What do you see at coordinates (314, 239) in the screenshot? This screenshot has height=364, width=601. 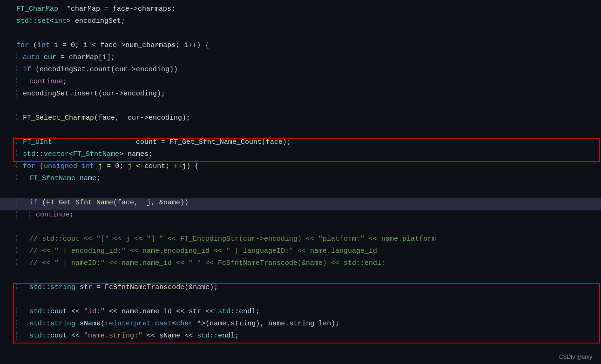 I see `code-content: // std::cout << "[" << j << "] " << FT_E…` at bounding box center [314, 239].